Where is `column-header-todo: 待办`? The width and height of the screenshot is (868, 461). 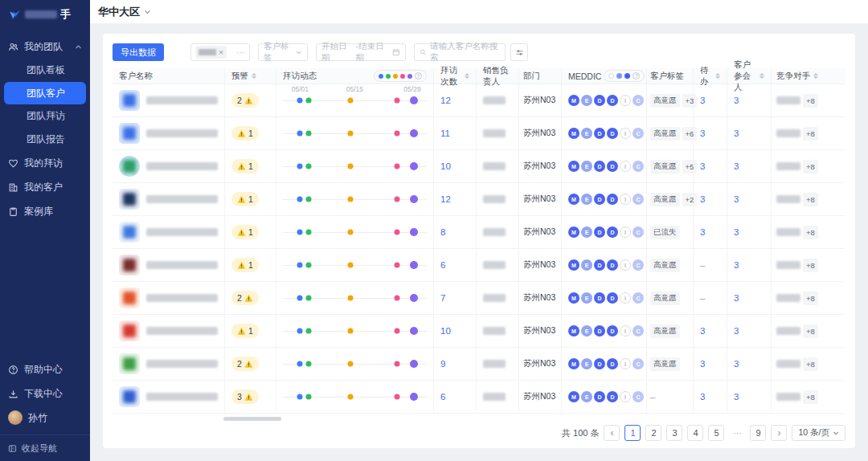
column-header-todo: 待办 is located at coordinates (710, 76).